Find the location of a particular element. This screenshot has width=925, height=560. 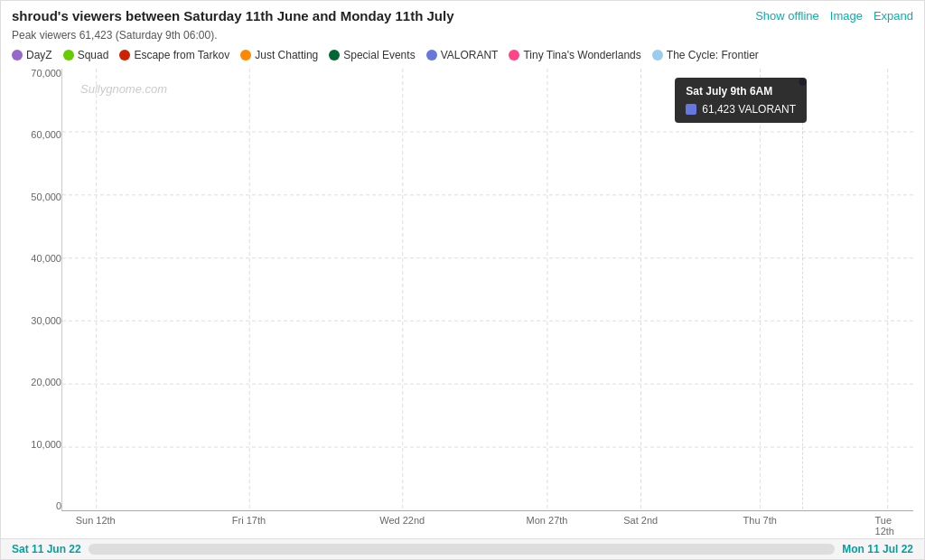

x-axis-label: Tue 12th is located at coordinates (888, 526).